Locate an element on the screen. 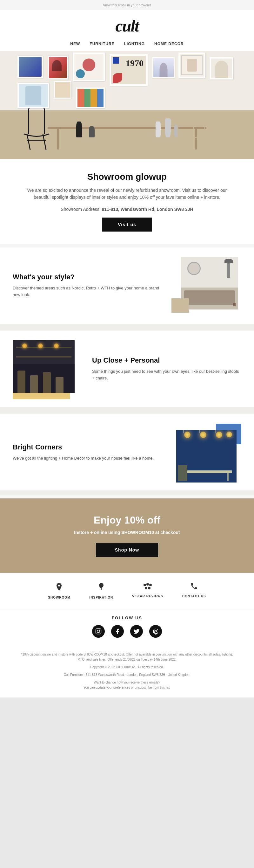 This screenshot has height=868, width=254. bright-text: Bright Corners We've got all the lightin… is located at coordinates (87, 453).